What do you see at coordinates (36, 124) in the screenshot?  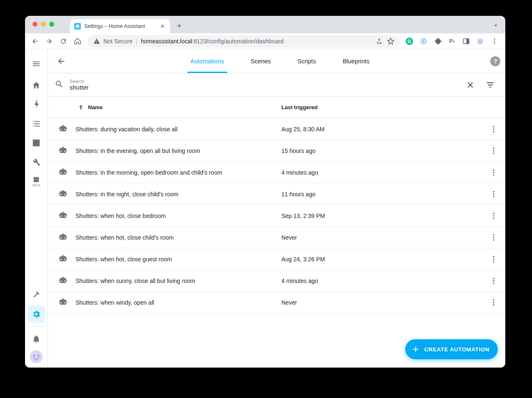 I see `sidebar-item-logbook` at bounding box center [36, 124].